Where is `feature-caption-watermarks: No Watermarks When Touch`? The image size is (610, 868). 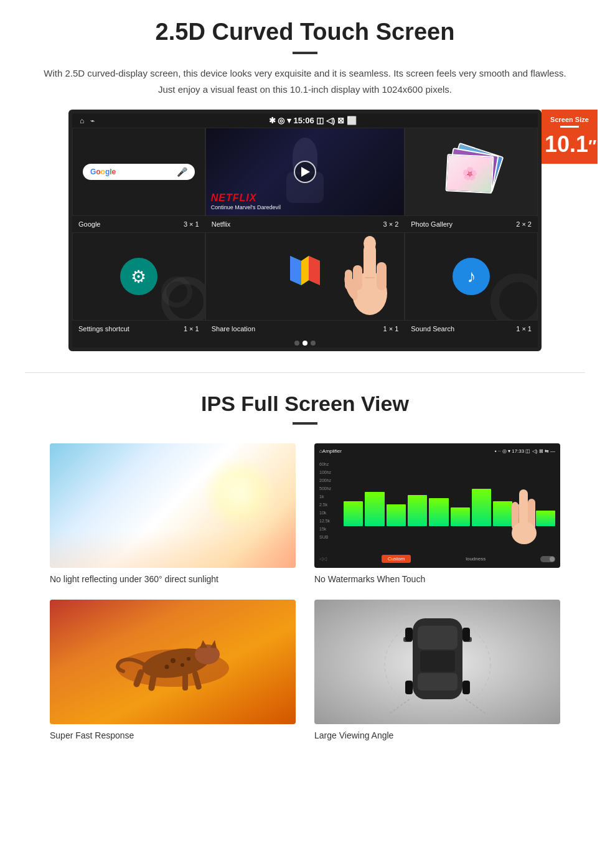 feature-caption-watermarks: No Watermarks When Touch is located at coordinates (437, 579).